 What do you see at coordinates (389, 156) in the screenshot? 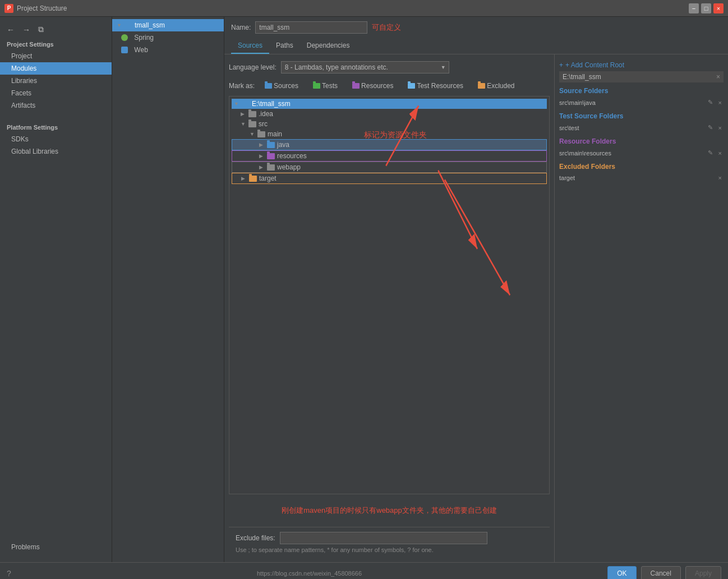
I see `tree-item-resources: resources` at bounding box center [389, 156].